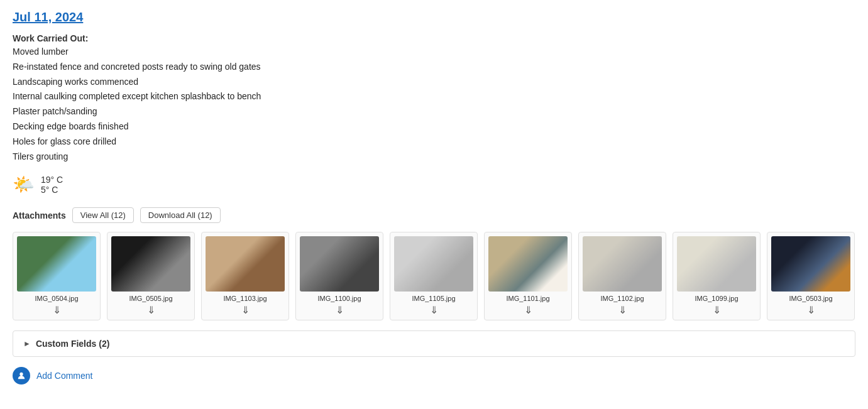  I want to click on attachment-item: IMG_0503.jpg⇓, so click(811, 276).